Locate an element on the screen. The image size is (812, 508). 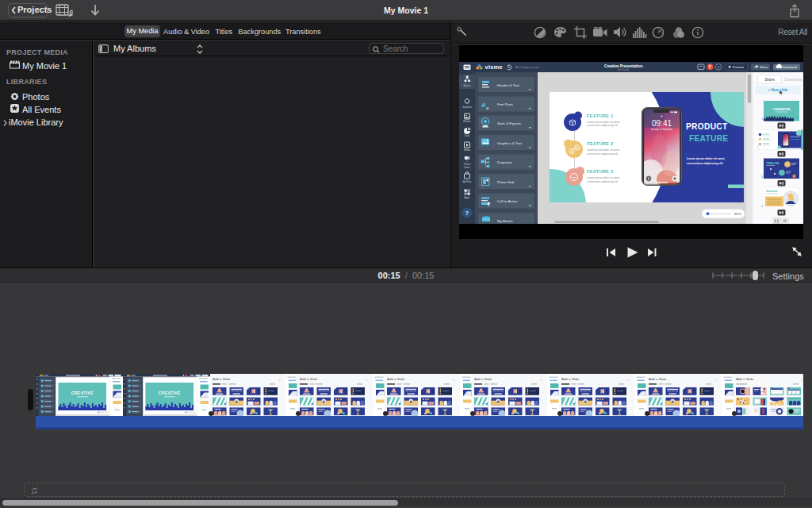
svg-text: Download is located at coordinates (790, 67).